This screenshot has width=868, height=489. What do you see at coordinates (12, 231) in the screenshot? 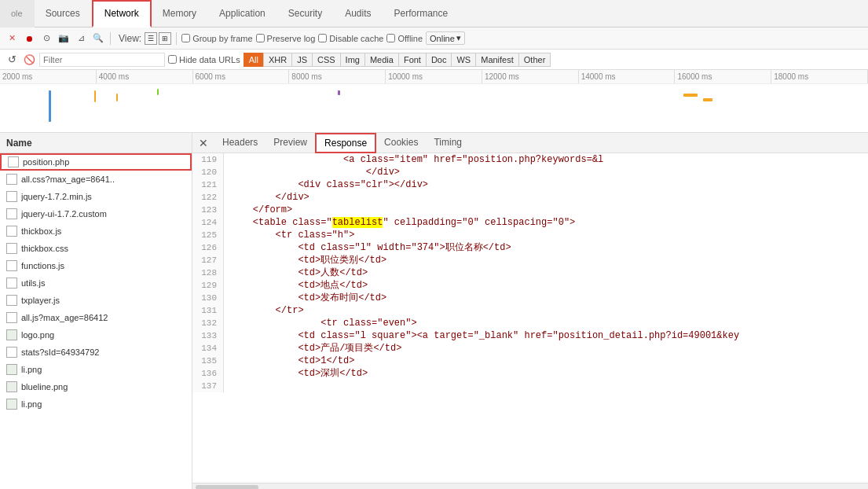
I see `file-icon` at bounding box center [12, 231].